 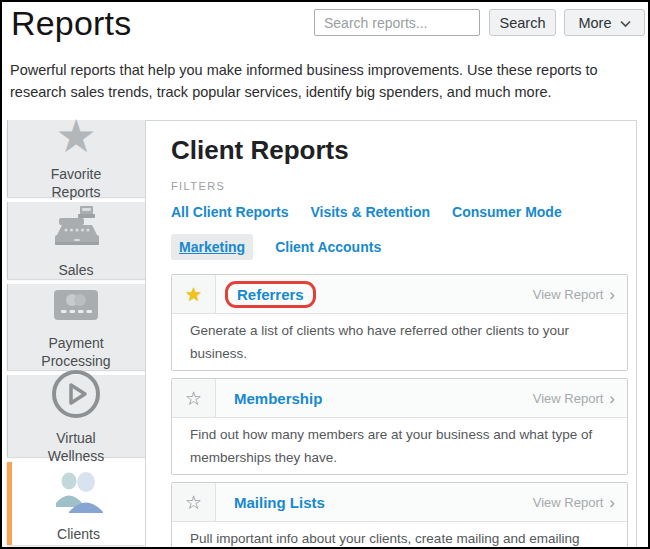 I want to click on filter-marketing: Marketing, so click(x=212, y=247).